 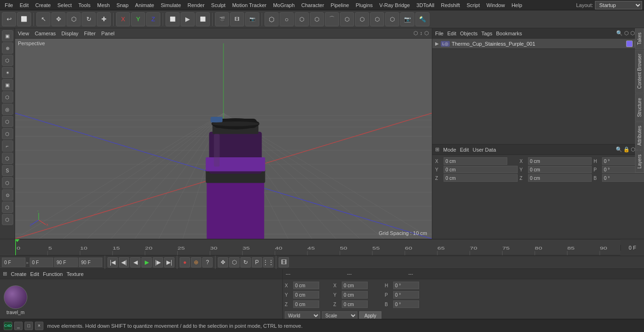 I want to click on rot-key-button: ↻, so click(x=246, y=262).